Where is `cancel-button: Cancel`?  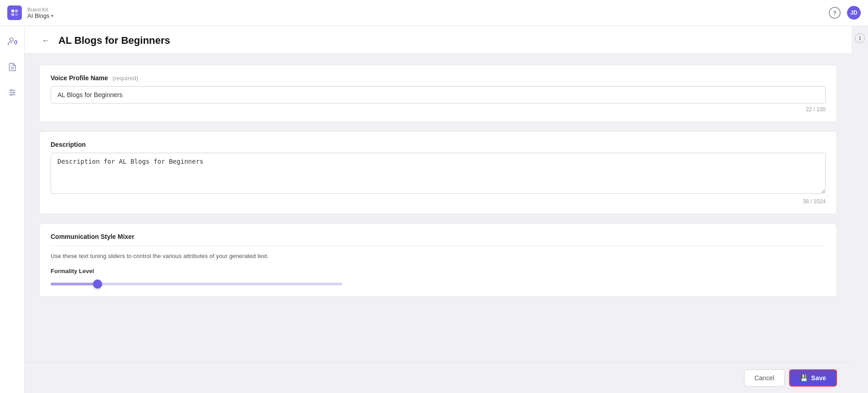
cancel-button: Cancel is located at coordinates (765, 378).